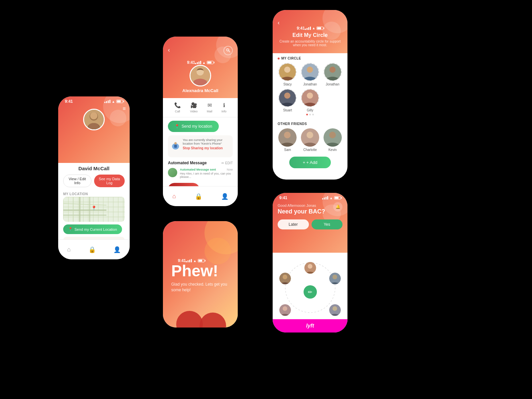  I want to click on stop-sharing-button: Stop Sharing my location, so click(206, 148).